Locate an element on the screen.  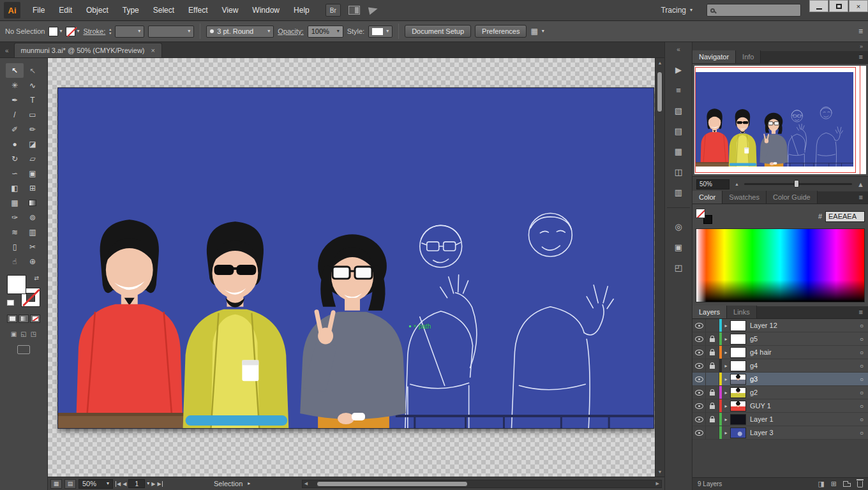
dock-symbols-icon: ▶ is located at coordinates (678, 70).